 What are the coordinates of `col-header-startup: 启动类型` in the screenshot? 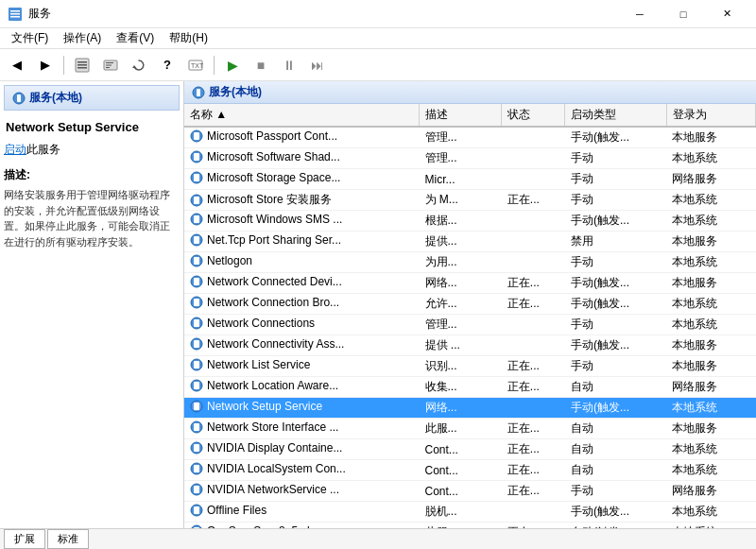 It's located at (616, 115).